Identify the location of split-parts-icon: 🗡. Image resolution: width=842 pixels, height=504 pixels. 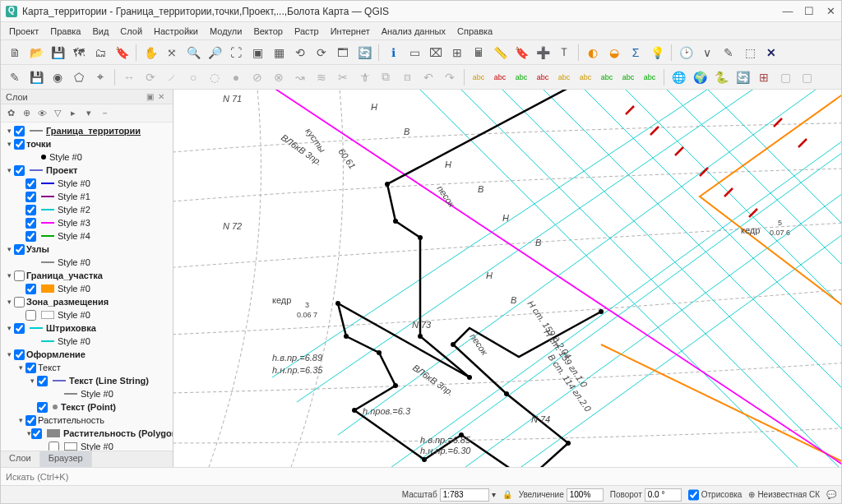
(364, 77).